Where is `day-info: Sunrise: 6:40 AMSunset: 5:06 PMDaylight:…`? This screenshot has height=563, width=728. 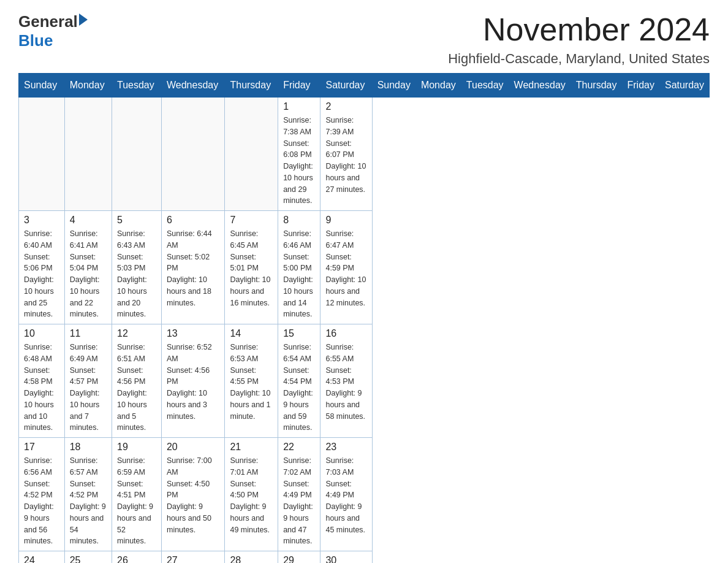
day-info: Sunrise: 6:40 AMSunset: 5:06 PMDaylight:… is located at coordinates (42, 274).